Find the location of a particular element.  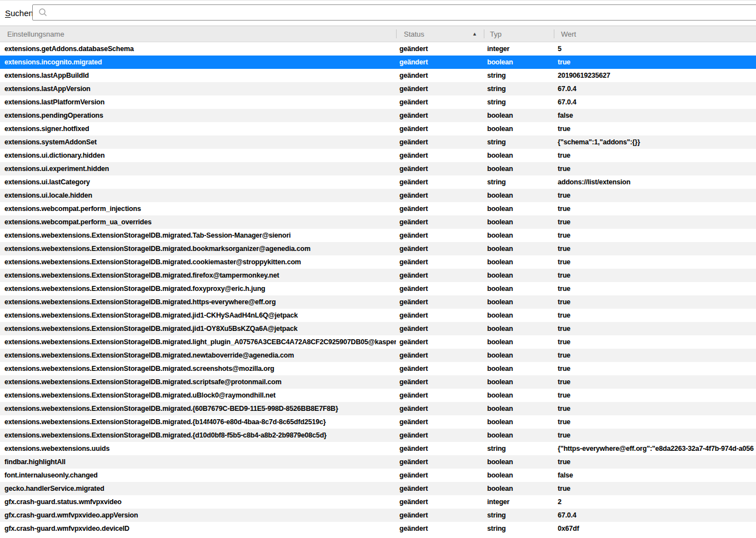

table-row: extensions.incognito.migrated geändert b… is located at coordinates (378, 62).